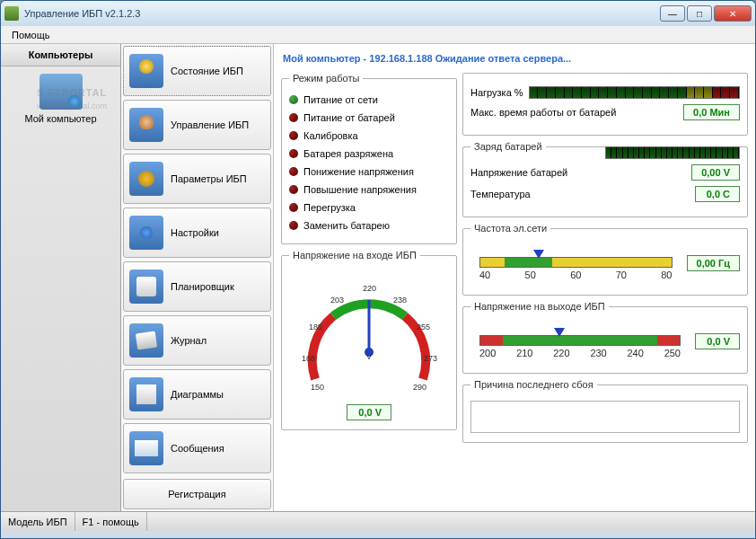 This screenshot has height=539, width=756. Describe the element at coordinates (198, 394) in the screenshot. I see `nav-label: Диаграммы` at that location.